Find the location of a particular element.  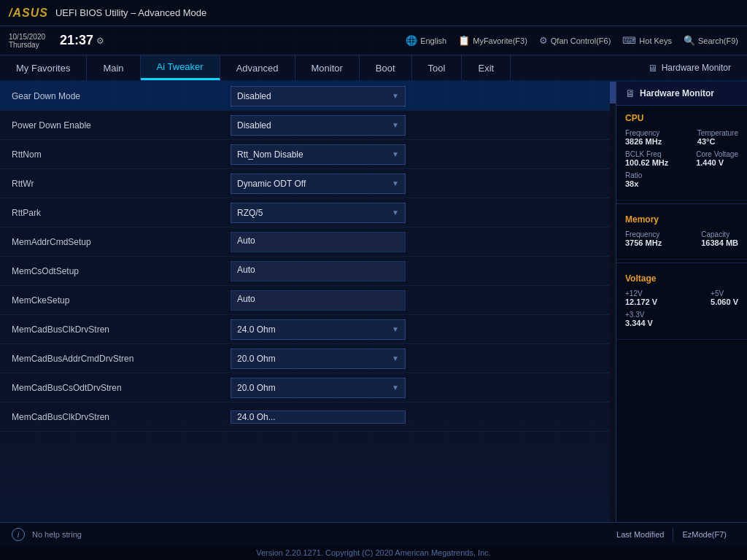

cpu-freq-col: Frequency 3826 MHz is located at coordinates (643, 137).